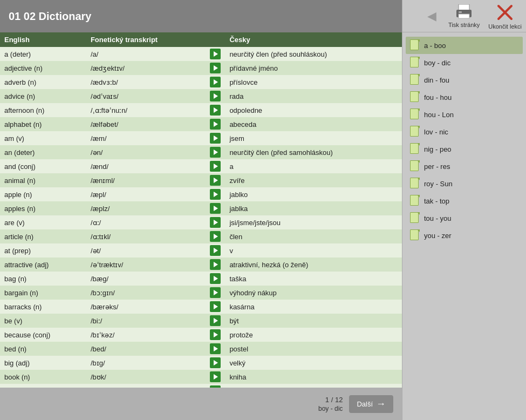  Describe the element at coordinates (43, 250) in the screenshot. I see `cell-english: at (prep)` at that location.